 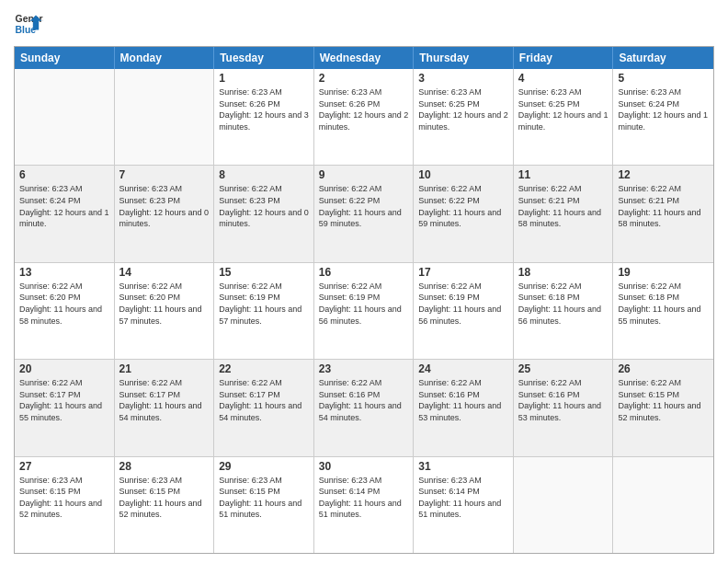 I want to click on calendar-cell: 22Sunrise: 6:22 AM Sunset: 6:17 PM Dayli…, so click(x=265, y=408).